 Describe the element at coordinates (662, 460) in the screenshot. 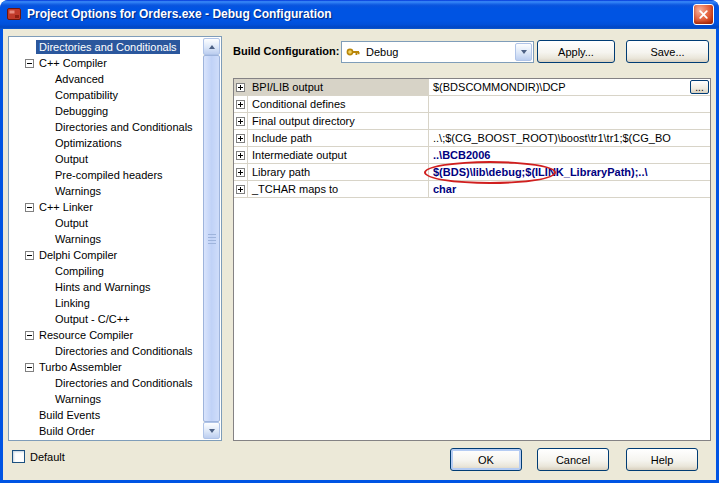

I see `help-button: Help` at that location.